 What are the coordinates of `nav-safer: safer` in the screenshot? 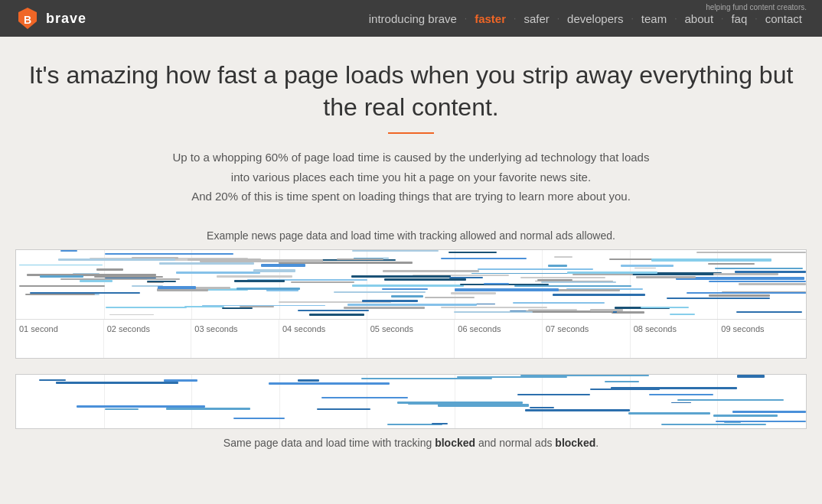 It's located at (536, 18).